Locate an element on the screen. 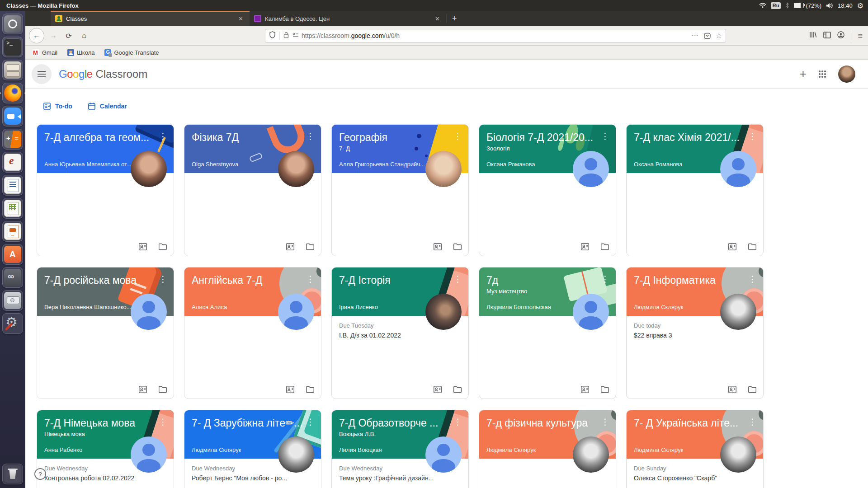  due-assignment-link: І.В. Д/з за 01.02.2022 is located at coordinates (400, 335).